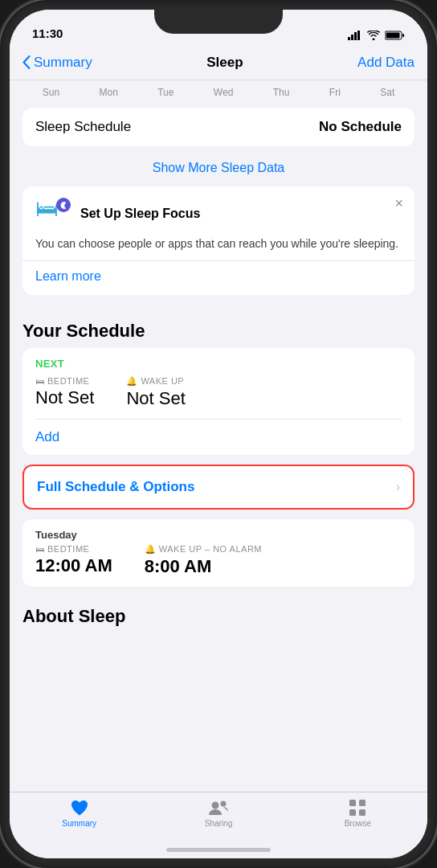 The height and width of the screenshot is (868, 437). I want to click on day-thu: Thu, so click(281, 92).